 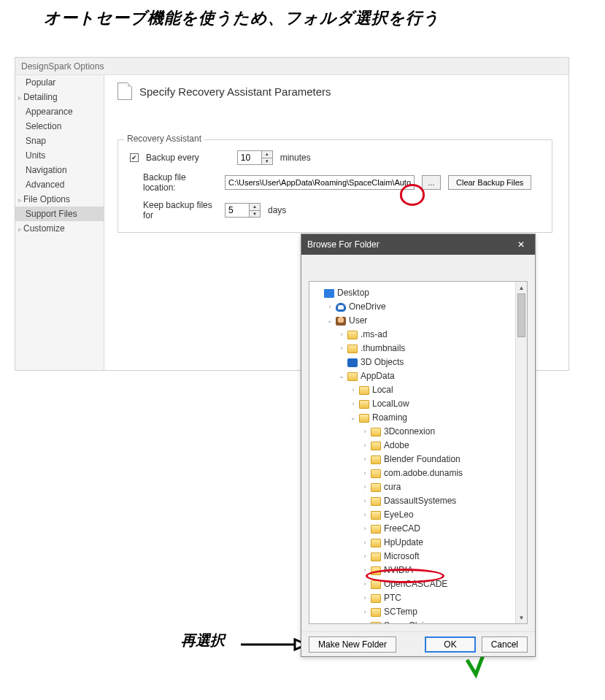 What do you see at coordinates (521, 618) in the screenshot?
I see `scroll-down-icon: ▼` at bounding box center [521, 618].